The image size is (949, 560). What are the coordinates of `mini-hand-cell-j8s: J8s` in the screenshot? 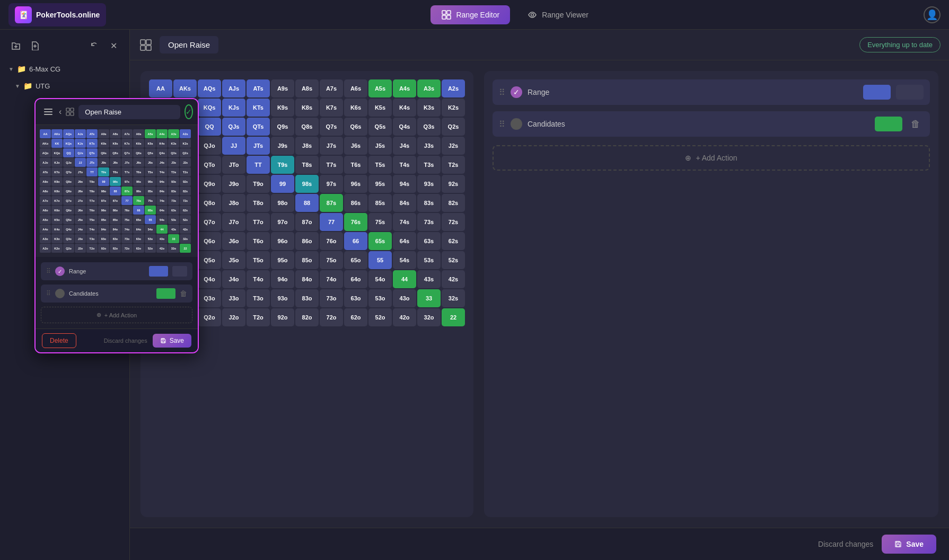 It's located at (116, 162).